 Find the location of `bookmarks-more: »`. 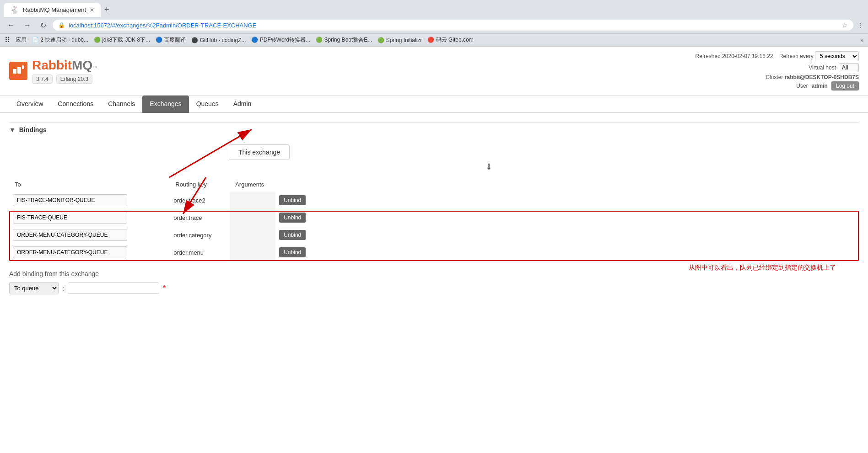

bookmarks-more: » is located at coordinates (862, 40).